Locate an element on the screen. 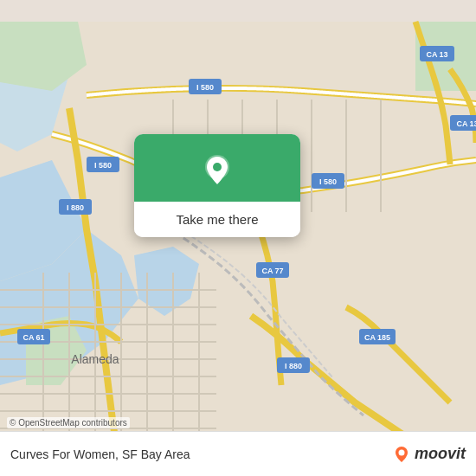  location-pin-icon is located at coordinates (217, 170).